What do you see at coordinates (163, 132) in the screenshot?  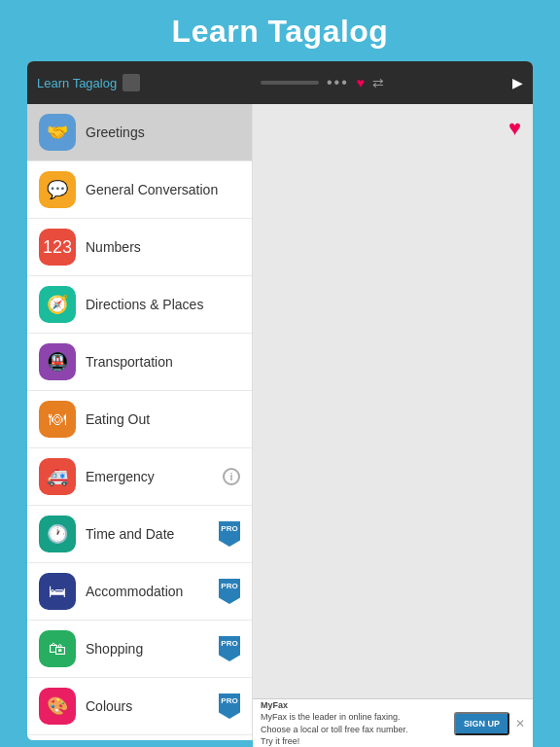 I see `greetings-label: Greetings` at bounding box center [163, 132].